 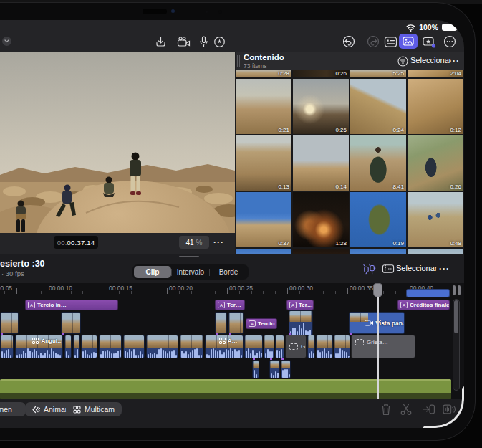 What do you see at coordinates (301, 288) in the screenshot?
I see `ruler-label: 00:00:30` at bounding box center [301, 288].